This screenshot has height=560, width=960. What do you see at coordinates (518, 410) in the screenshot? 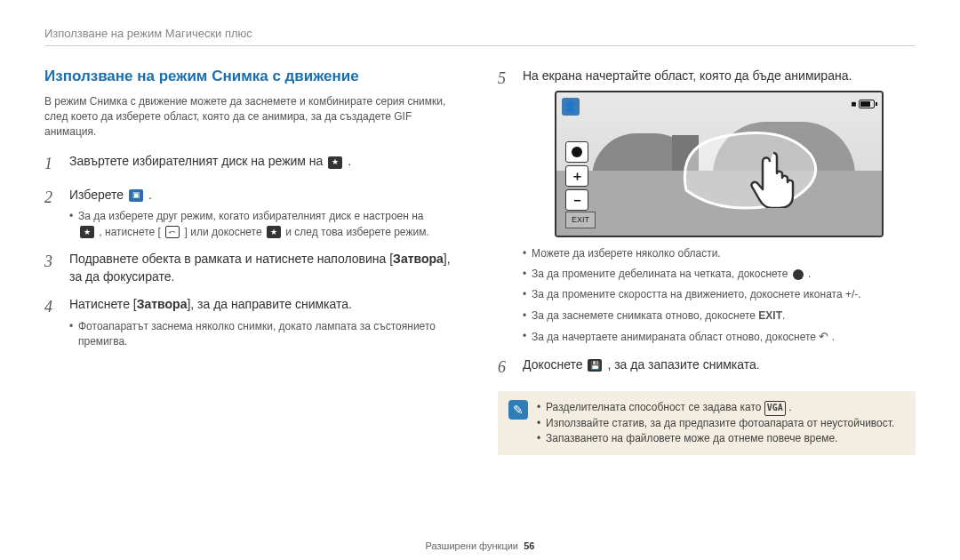
I see `info-icon: ✎` at bounding box center [518, 410].